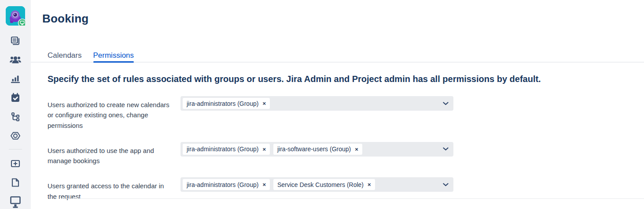  Describe the element at coordinates (15, 163) in the screenshot. I see `sidebar-item-add-panel` at that location.